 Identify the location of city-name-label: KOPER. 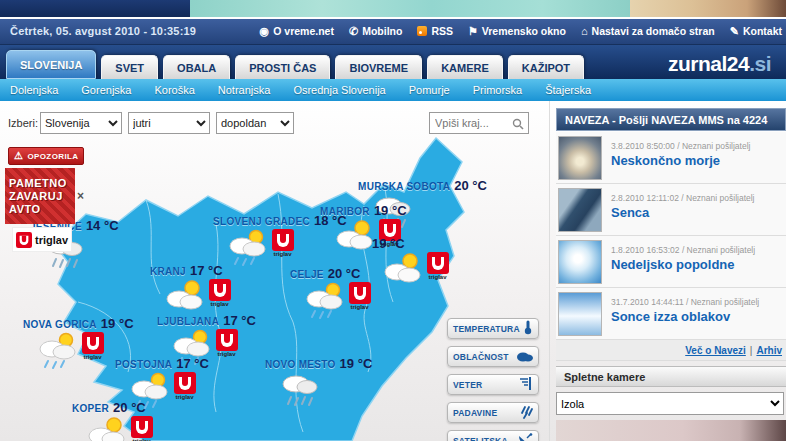
(90, 408).